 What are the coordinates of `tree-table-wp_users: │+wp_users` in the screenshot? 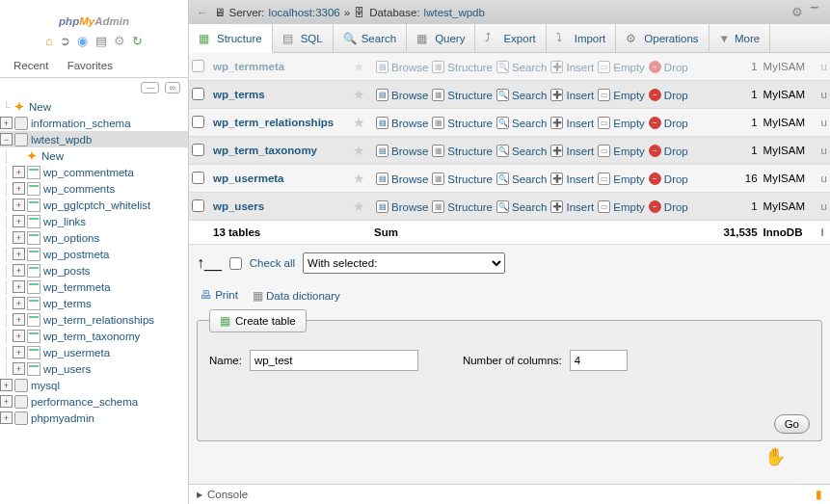 It's located at (94, 368).